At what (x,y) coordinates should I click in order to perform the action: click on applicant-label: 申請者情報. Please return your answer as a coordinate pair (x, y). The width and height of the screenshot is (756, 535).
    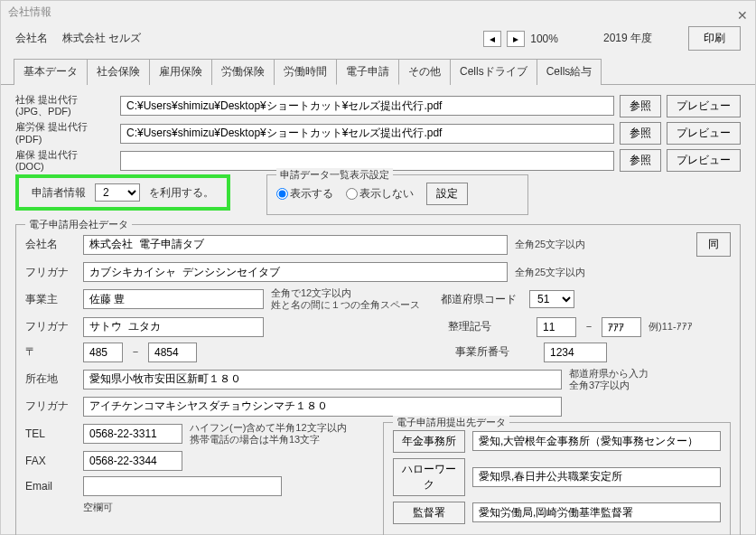
    Looking at the image, I should click on (59, 193).